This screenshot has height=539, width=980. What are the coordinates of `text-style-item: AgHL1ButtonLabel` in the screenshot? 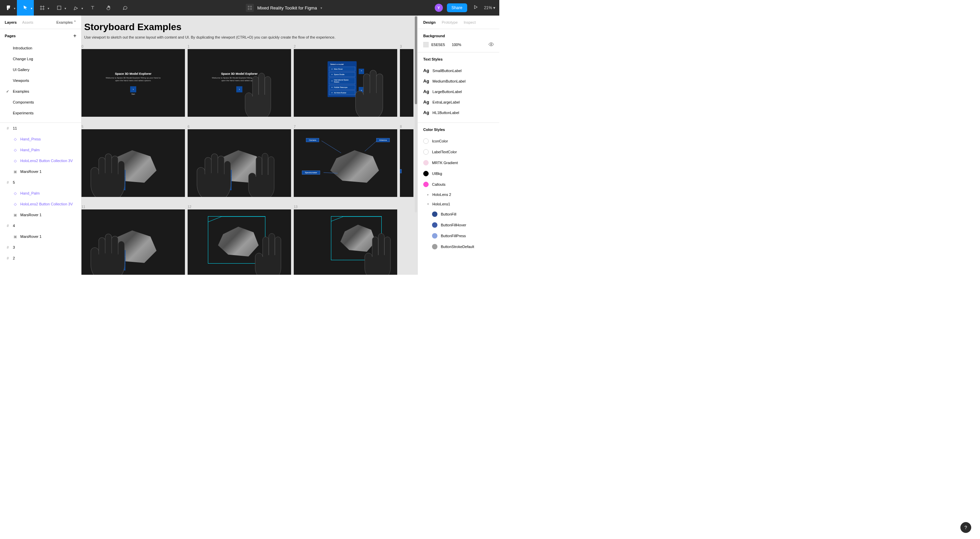 It's located at (459, 113).